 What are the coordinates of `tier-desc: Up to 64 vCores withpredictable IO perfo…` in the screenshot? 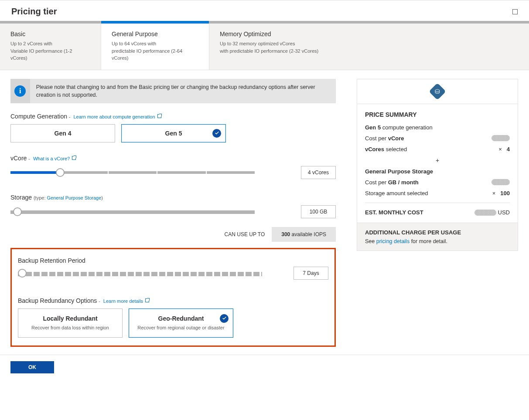 It's located at (155, 51).